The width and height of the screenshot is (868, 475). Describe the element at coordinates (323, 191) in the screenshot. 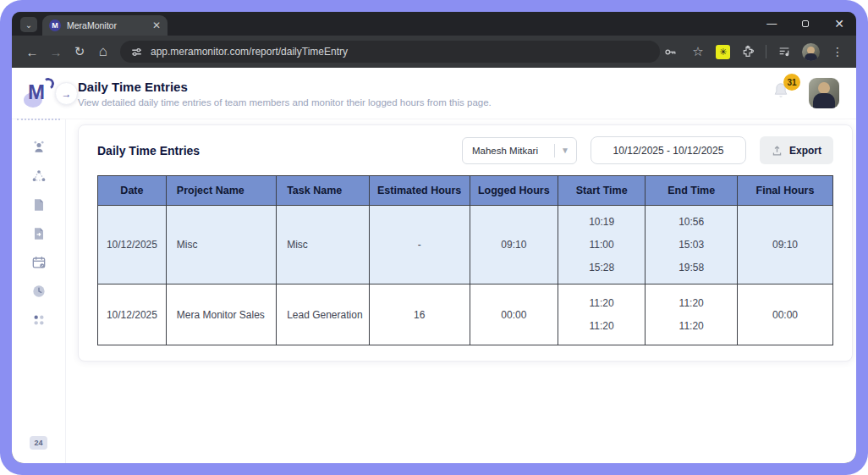

I see `col-task-name: Task Name` at that location.